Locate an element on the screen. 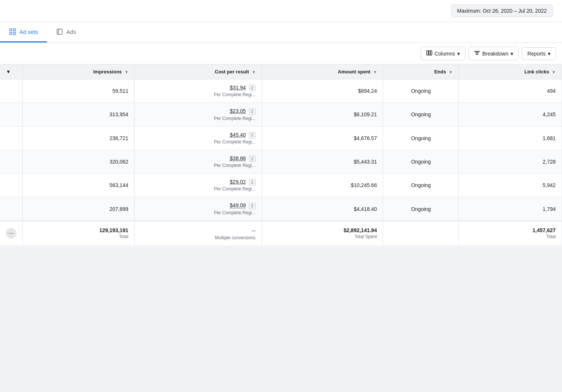  cost-per-result-sort-icon: ▼ is located at coordinates (254, 72).